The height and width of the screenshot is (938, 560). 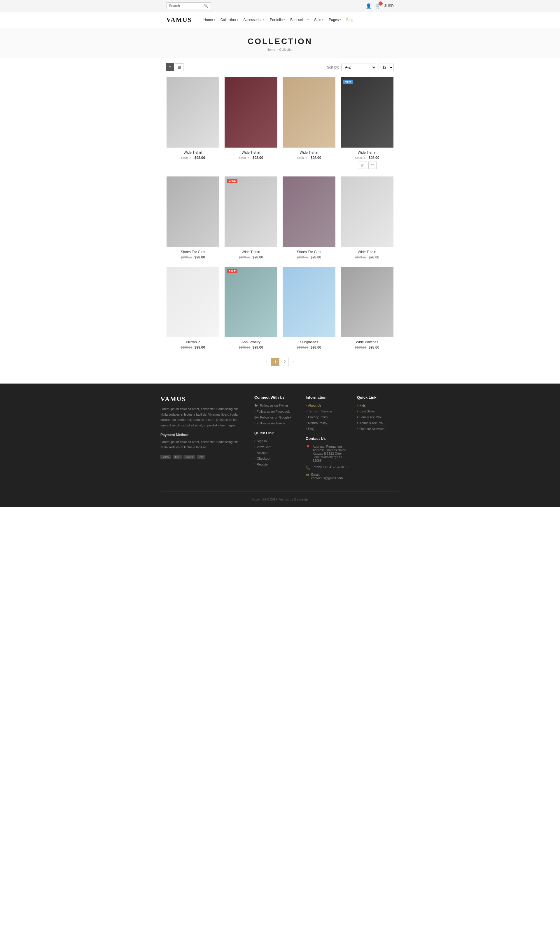 I want to click on footer-facebook-label: Follow us on Facebook, so click(x=273, y=411).